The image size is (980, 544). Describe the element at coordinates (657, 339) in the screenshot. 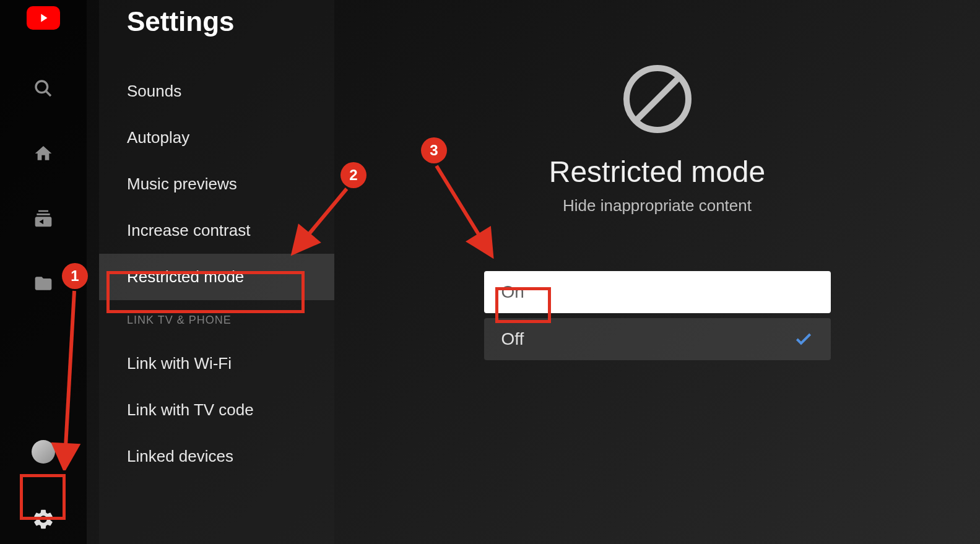

I see `option-off: Off` at that location.